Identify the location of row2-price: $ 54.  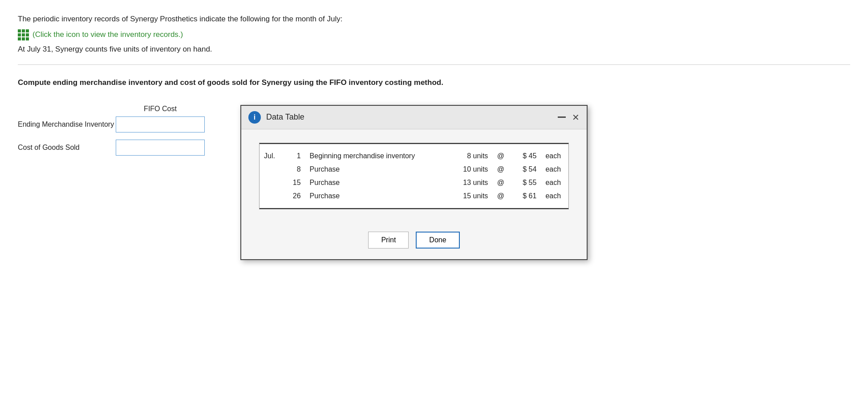
(525, 169).